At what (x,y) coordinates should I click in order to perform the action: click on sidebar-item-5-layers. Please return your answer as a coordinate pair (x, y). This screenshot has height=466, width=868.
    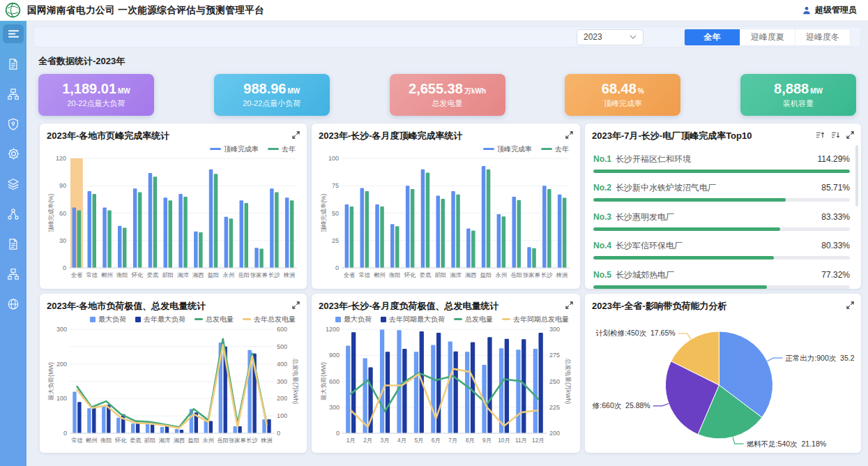
    Looking at the image, I should click on (13, 184).